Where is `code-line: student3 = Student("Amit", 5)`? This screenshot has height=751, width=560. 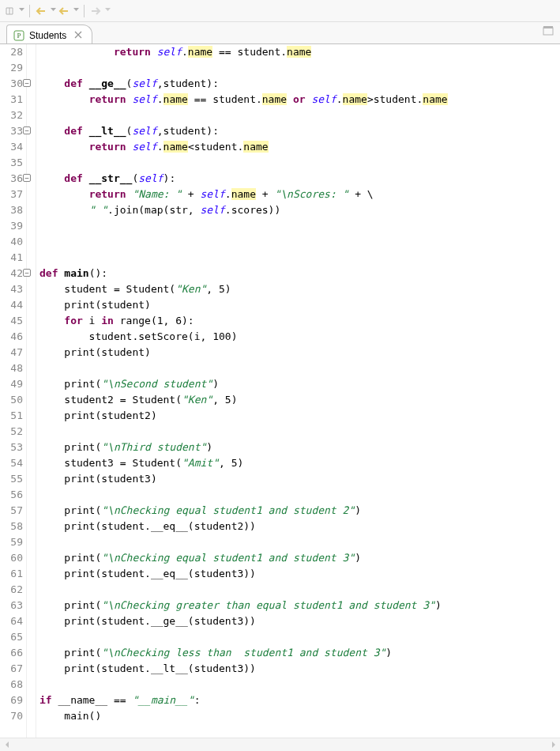 code-line: student3 = Student("Amit", 5) is located at coordinates (300, 463).